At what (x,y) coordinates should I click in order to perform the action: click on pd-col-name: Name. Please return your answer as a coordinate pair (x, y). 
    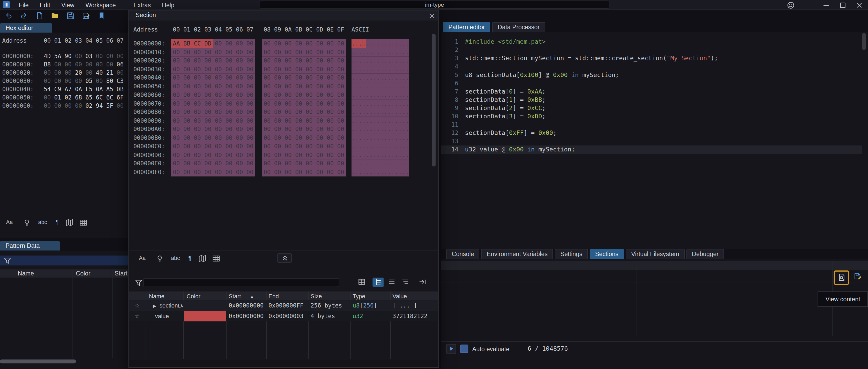
    Looking at the image, I should click on (26, 273).